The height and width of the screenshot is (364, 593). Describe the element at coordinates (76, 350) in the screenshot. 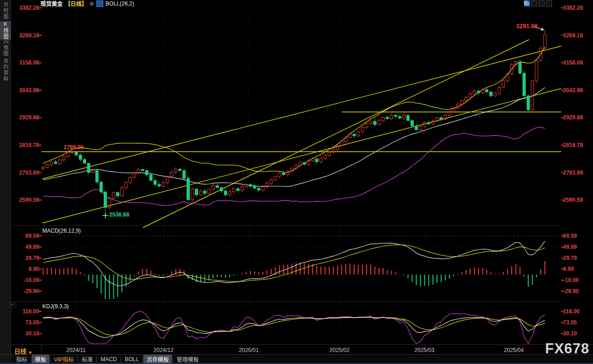

I see `x-axis-label: 2024/11` at that location.